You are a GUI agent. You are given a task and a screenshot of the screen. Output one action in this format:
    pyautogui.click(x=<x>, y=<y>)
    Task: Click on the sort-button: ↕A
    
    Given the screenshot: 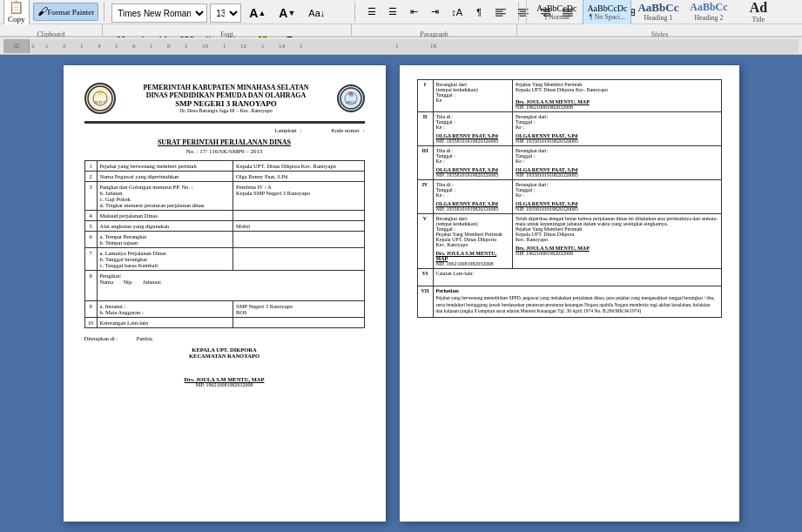 What is the action you would take?
    pyautogui.click(x=456, y=12)
    